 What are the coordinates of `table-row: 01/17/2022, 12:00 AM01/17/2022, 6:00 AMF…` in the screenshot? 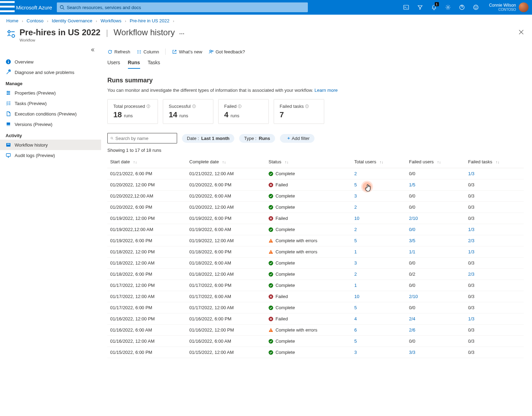 It's located at (316, 297).